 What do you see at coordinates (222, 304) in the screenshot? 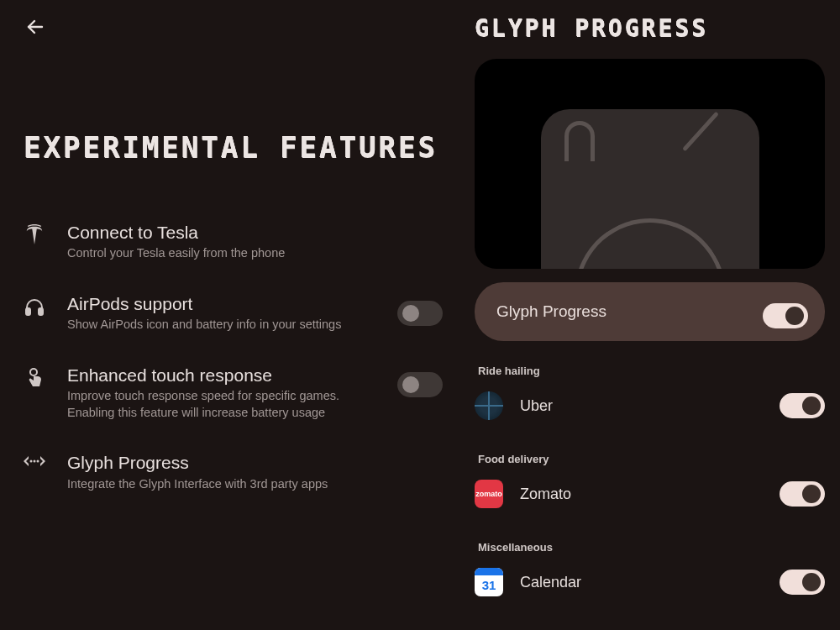
I see `setting-title: AirPods support` at bounding box center [222, 304].